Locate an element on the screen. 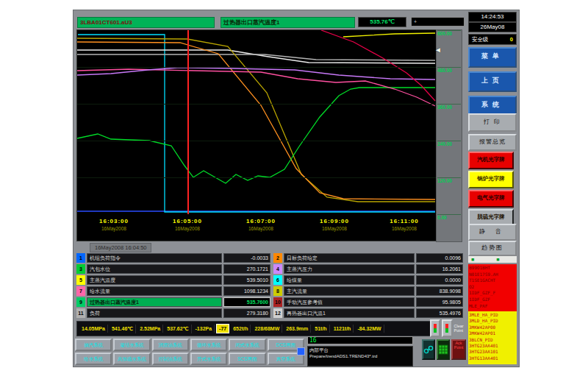  tick-time: 16:09:00 is located at coordinates (334, 221).